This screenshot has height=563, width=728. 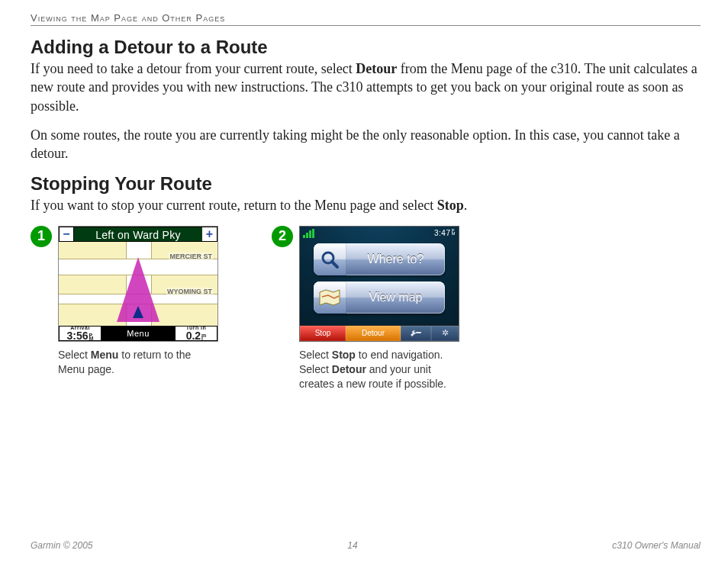 What do you see at coordinates (379, 259) in the screenshot?
I see `where-to-button: Where to?` at bounding box center [379, 259].